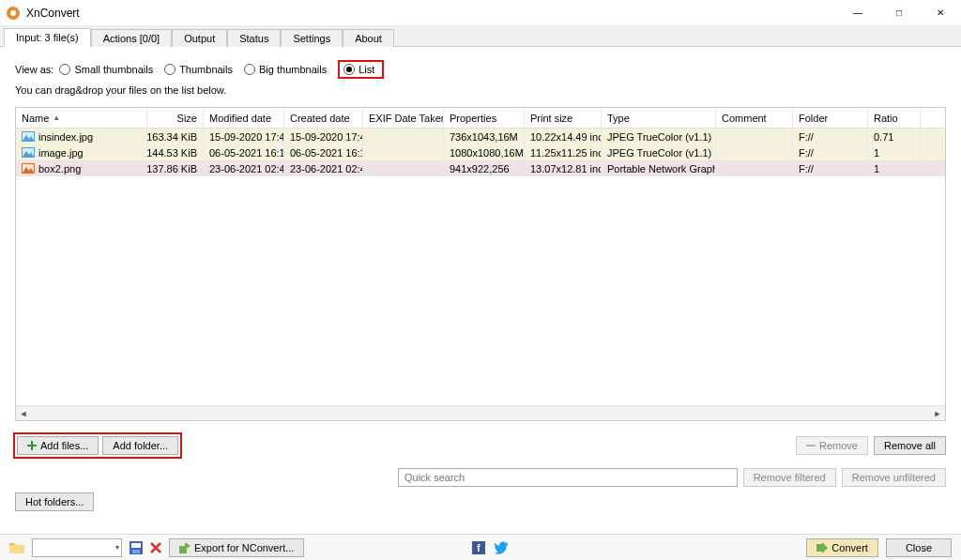  Describe the element at coordinates (368, 38) in the screenshot. I see `tab-about: About` at that location.